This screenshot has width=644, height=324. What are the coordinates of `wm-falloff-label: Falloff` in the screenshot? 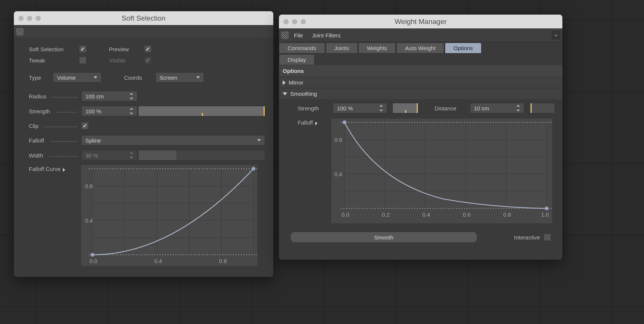 It's located at (306, 123).